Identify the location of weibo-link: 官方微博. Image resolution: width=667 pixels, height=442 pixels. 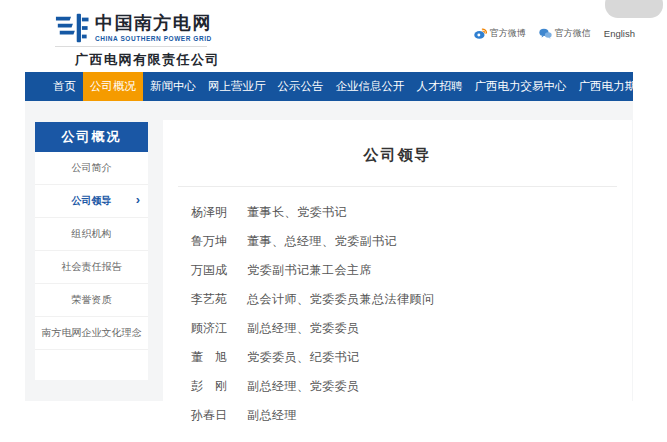
(500, 34).